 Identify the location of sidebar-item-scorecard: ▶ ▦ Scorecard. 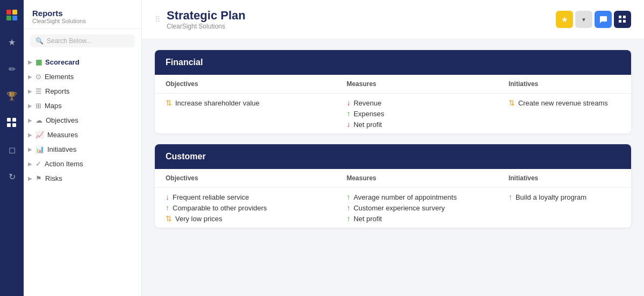
(83, 62).